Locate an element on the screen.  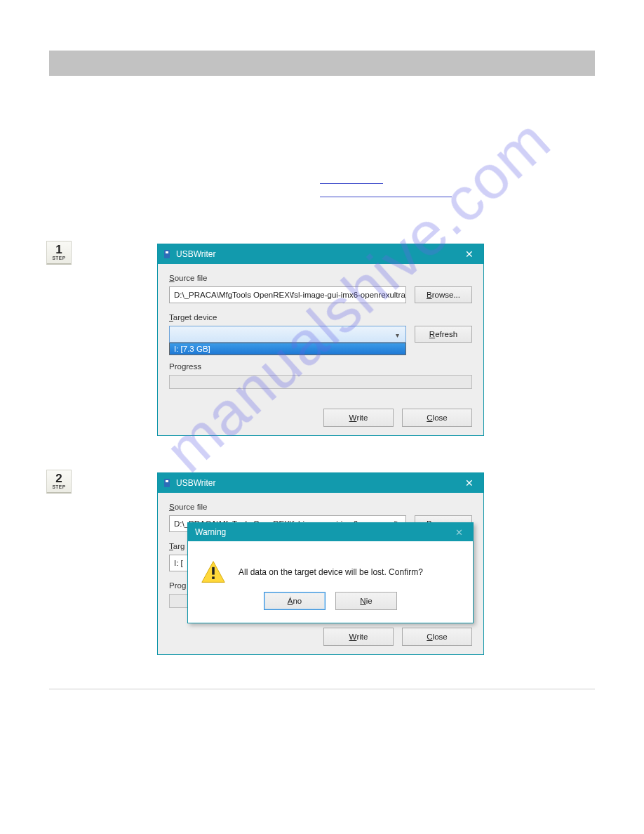
warning-title-text: Warning is located at coordinates (210, 532).